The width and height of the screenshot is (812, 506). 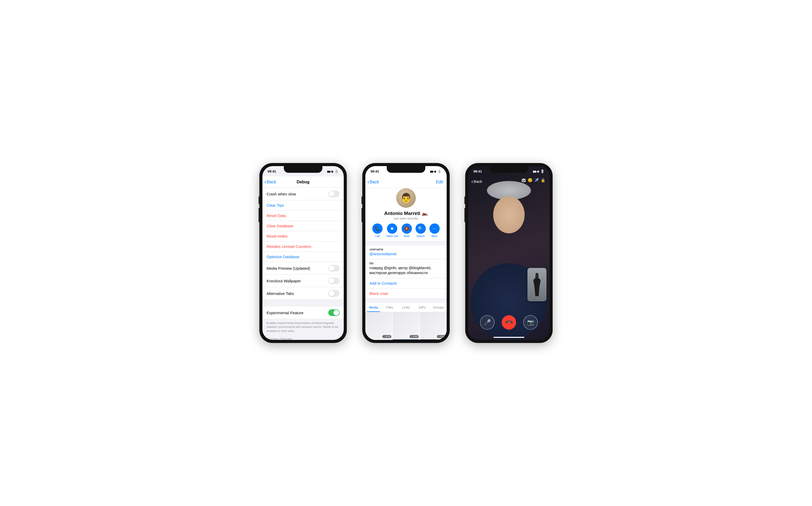 I want to click on toggle-alt-tabs, so click(x=334, y=293).